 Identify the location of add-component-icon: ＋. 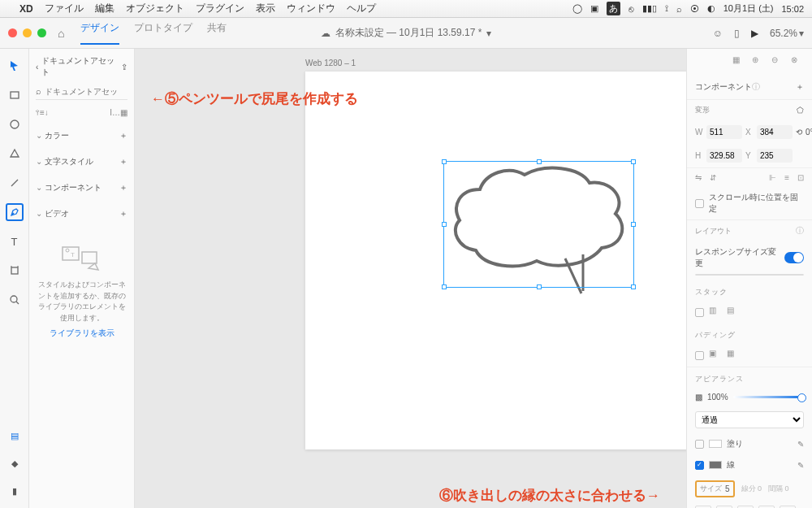
(800, 87).